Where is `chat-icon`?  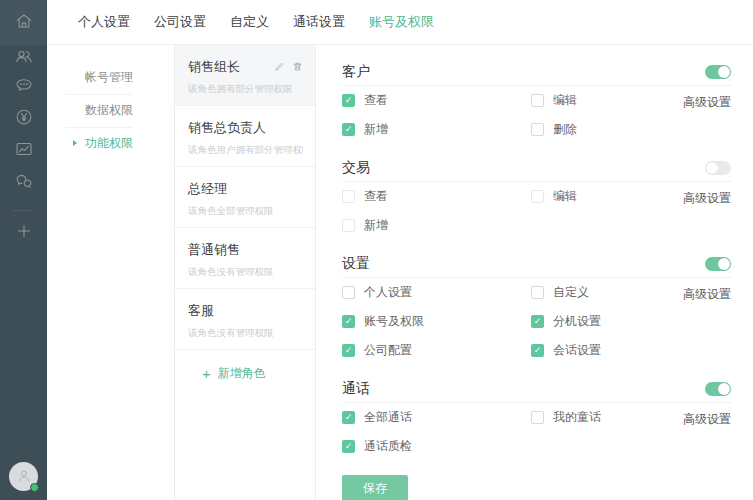
chat-icon is located at coordinates (24, 87).